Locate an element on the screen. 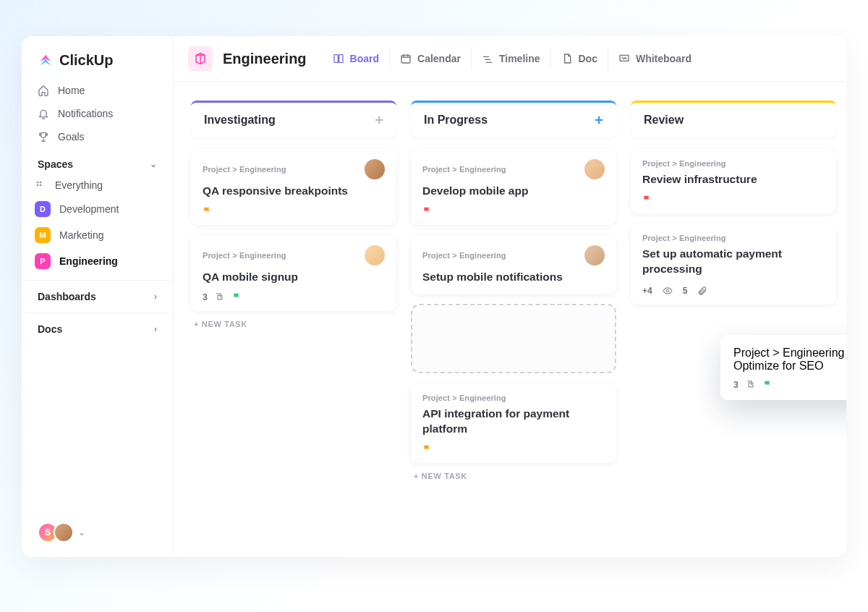  card-title: Optimize for SEO is located at coordinates (790, 366).